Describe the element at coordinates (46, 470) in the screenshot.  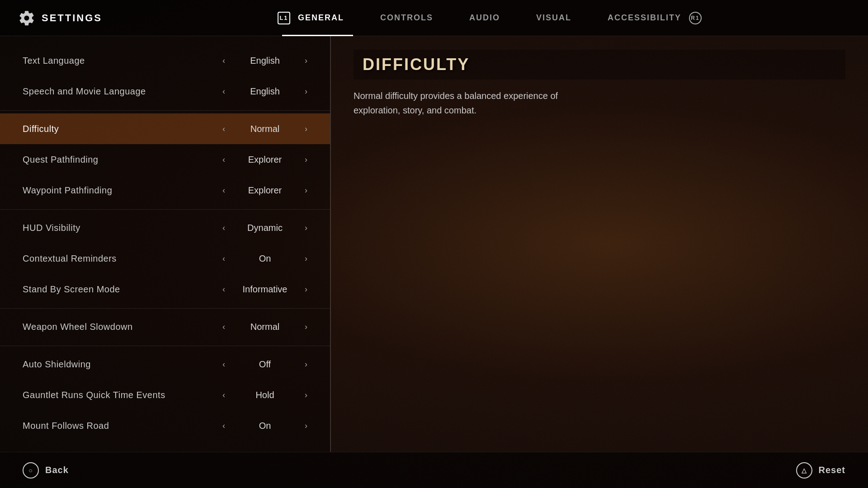
I see `back-button: ○ Back` at that location.